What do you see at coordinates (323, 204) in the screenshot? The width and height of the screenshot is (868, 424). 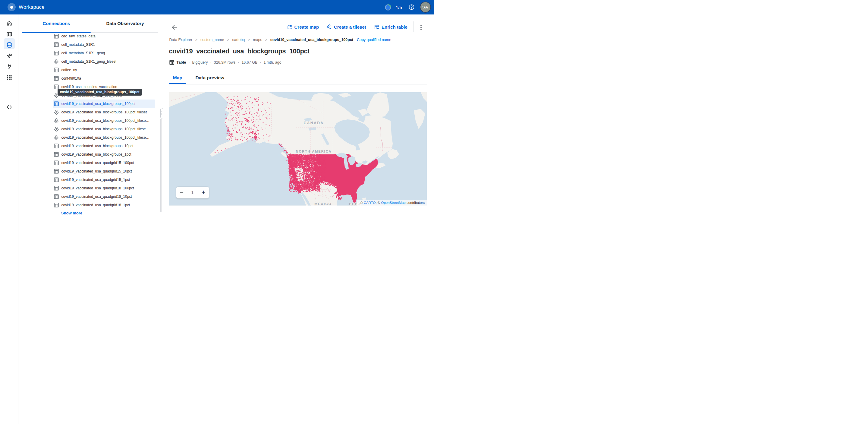 I see `svg-text: MÉXICO` at bounding box center [323, 204].